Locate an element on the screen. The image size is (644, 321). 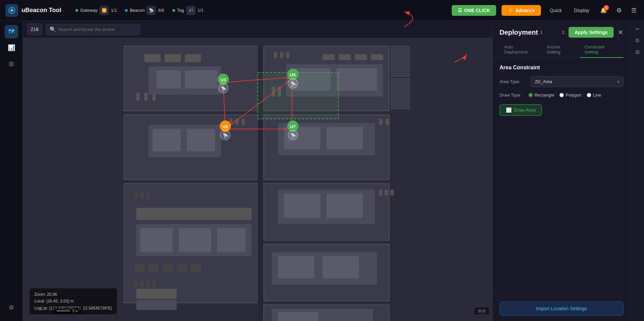
layers-icon: ⊞ is located at coordinates (637, 52).